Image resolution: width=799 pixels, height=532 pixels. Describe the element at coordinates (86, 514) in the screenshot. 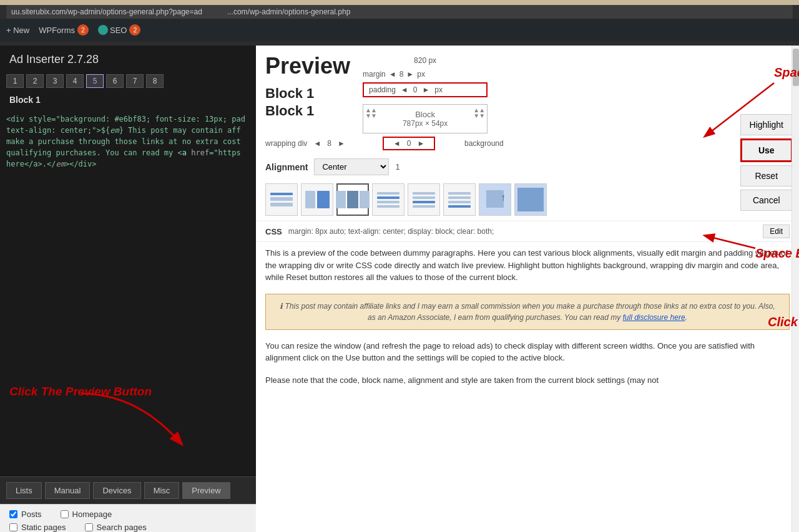

I see `checkbox-homepage: Homepage` at that location.